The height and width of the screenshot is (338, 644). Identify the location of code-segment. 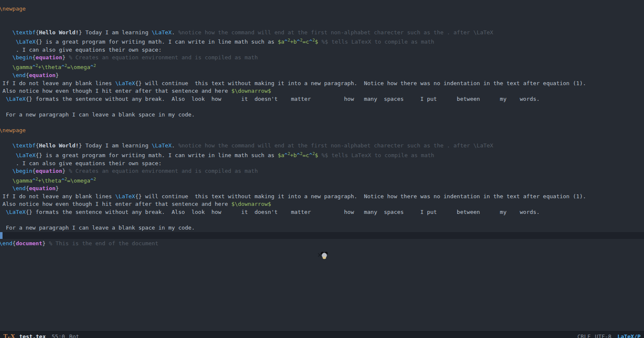
(320, 155).